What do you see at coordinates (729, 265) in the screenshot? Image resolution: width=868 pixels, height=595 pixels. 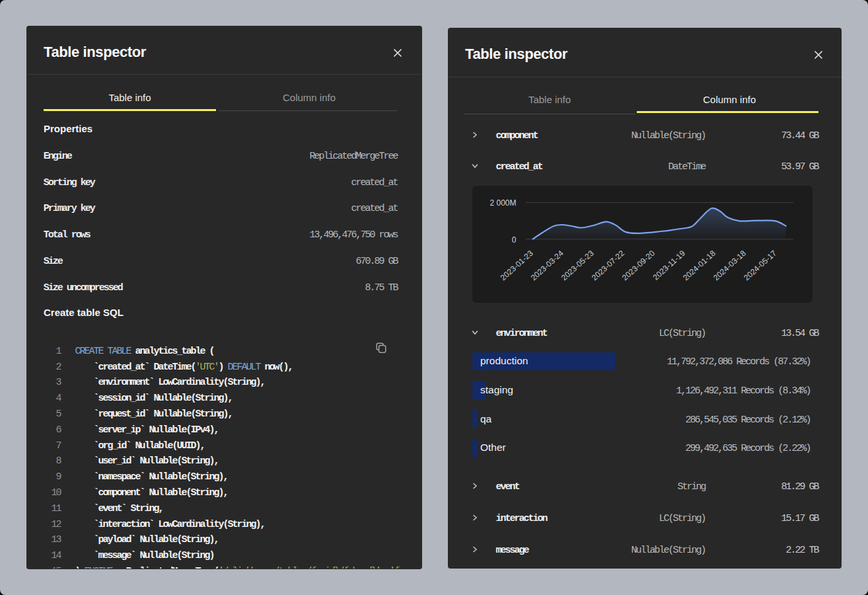 I see `svg-text: 2024-03-18` at bounding box center [729, 265].